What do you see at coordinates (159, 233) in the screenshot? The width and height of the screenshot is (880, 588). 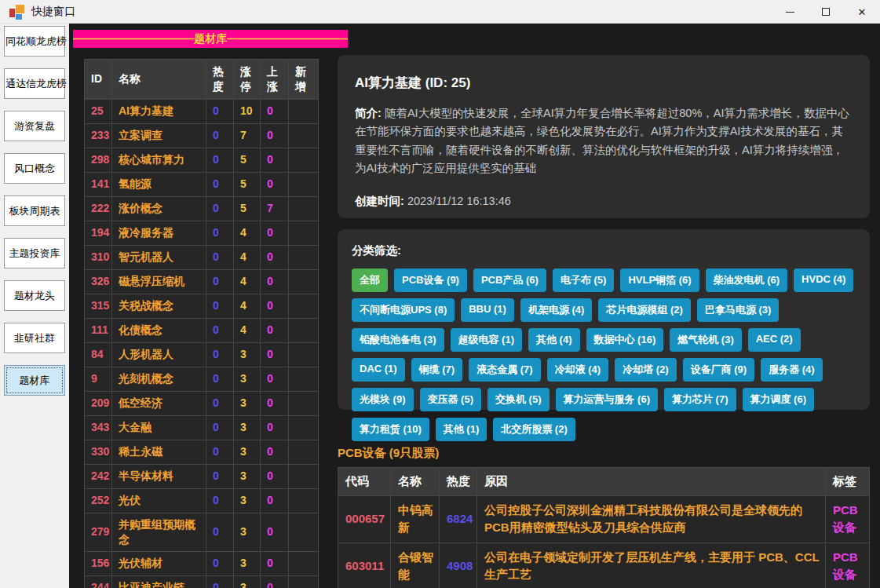 I see `theme-cell: 液冷服务器` at bounding box center [159, 233].